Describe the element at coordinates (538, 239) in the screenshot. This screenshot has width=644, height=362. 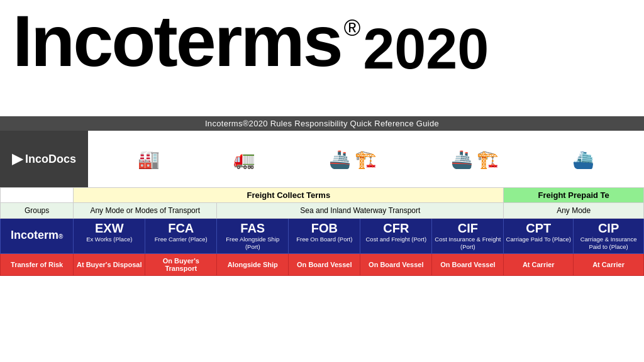
I see `cpt-desc: Carriage Paid To (Place)` at that location.